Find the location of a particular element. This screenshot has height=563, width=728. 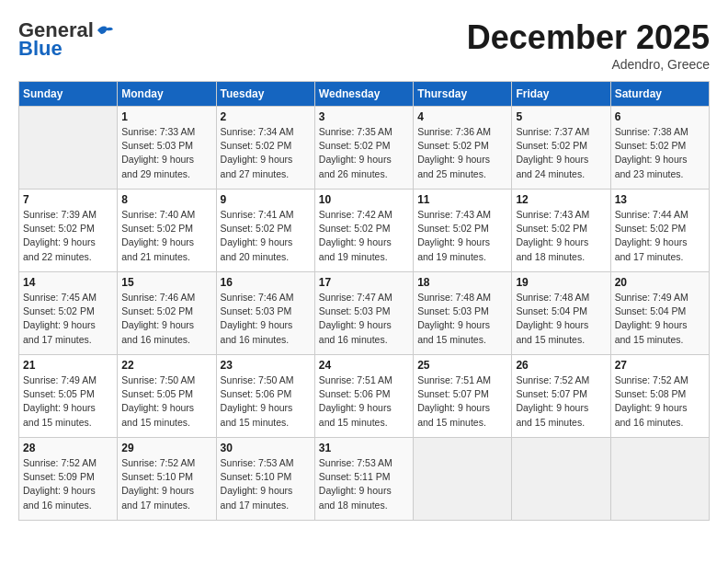

day-number: 28 is located at coordinates (68, 448).